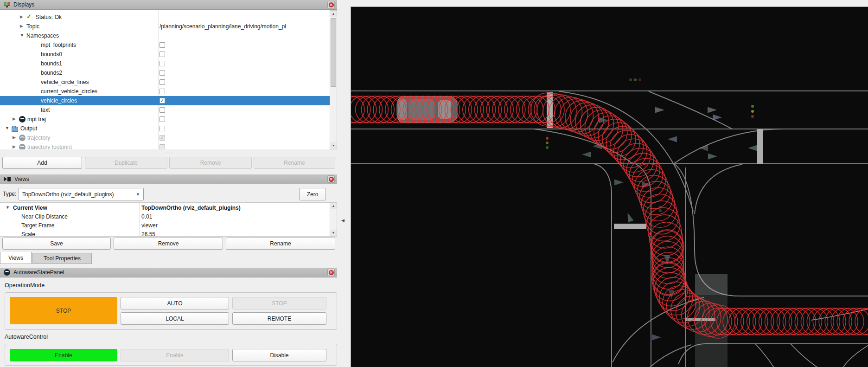 The image size is (868, 367). What do you see at coordinates (148, 234) in the screenshot?
I see `property-value: 26.55` at bounding box center [148, 234].